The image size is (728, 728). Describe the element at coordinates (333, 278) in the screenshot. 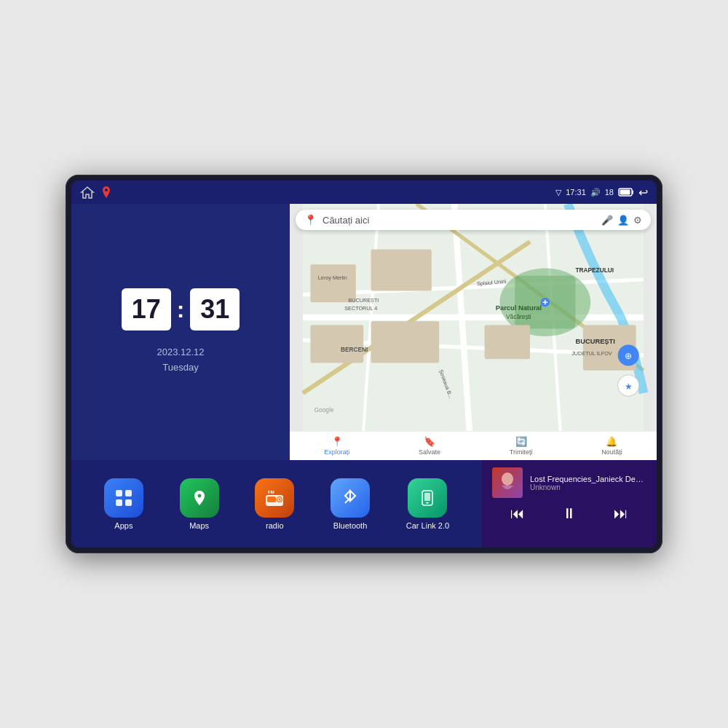

I see `svg-text: Leroy Merlin` at that location.